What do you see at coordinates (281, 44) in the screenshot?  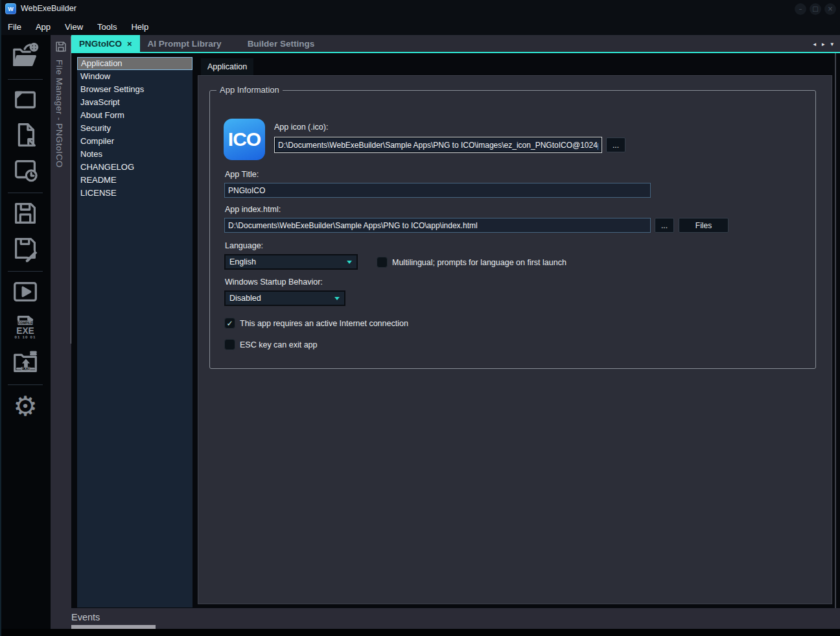 I see `tab-label: Builder Settings` at bounding box center [281, 44].